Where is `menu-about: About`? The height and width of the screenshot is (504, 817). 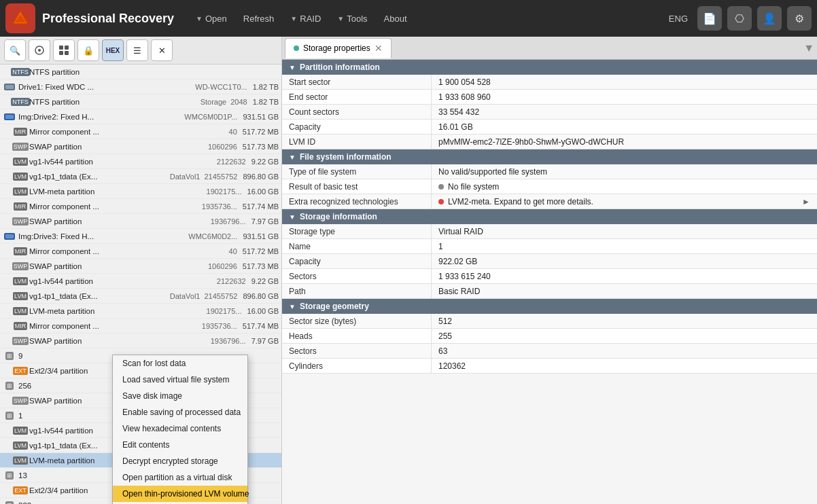
menu-about: About is located at coordinates (396, 19).